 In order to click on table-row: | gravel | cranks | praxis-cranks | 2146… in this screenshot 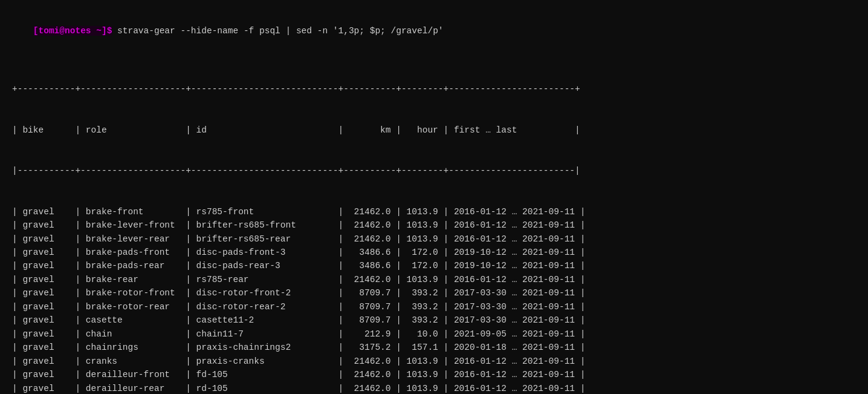, I will do `click(434, 361)`.